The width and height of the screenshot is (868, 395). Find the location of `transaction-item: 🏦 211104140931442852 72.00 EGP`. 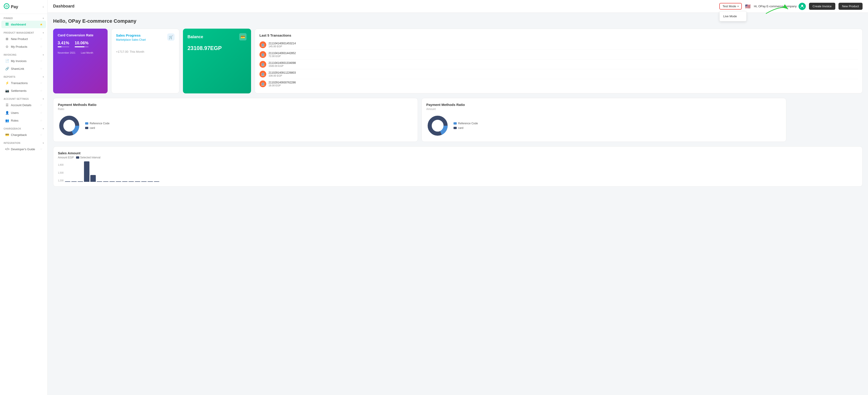

transaction-item: 🏦 211104140931442852 72.00 EGP is located at coordinates (559, 55).